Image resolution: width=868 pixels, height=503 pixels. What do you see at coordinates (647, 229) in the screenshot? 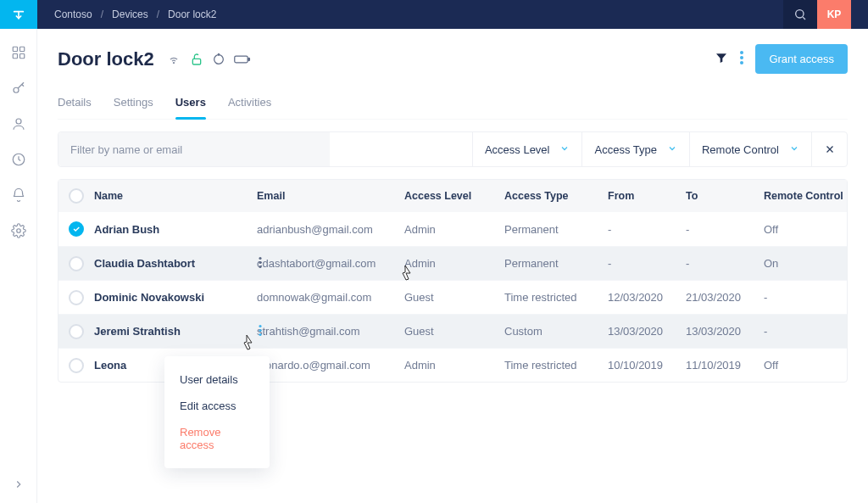
I see `cell-from: -` at bounding box center [647, 229].